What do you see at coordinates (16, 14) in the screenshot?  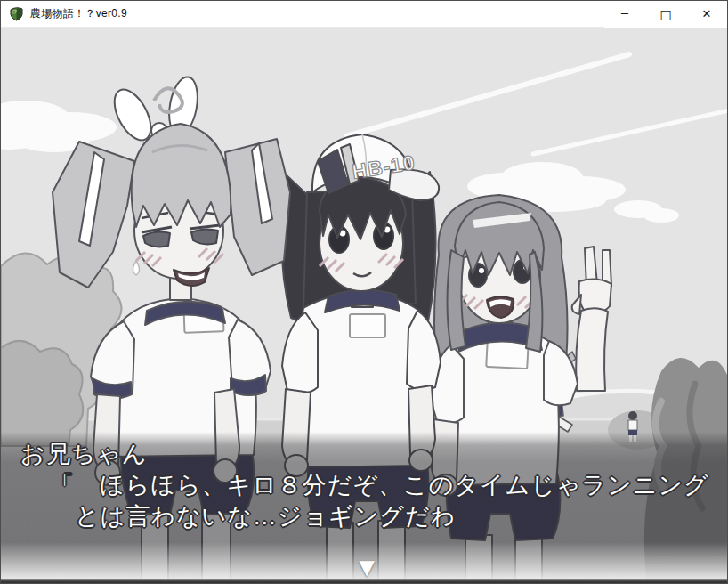 I see `app-icon` at bounding box center [16, 14].